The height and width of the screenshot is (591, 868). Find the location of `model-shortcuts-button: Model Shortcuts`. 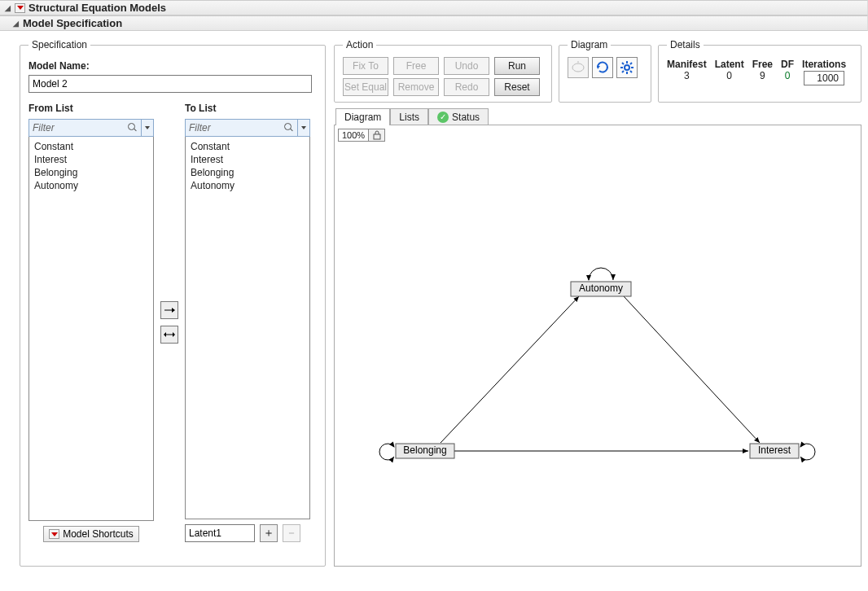

model-shortcuts-button: Model Shortcuts is located at coordinates (91, 534).